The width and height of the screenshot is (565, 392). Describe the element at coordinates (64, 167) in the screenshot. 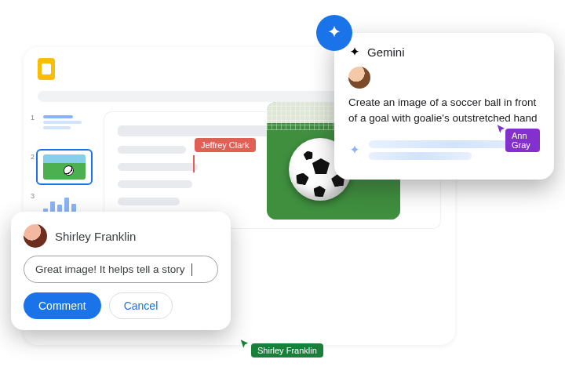

I see `slide-thumbnail: 2` at that location.